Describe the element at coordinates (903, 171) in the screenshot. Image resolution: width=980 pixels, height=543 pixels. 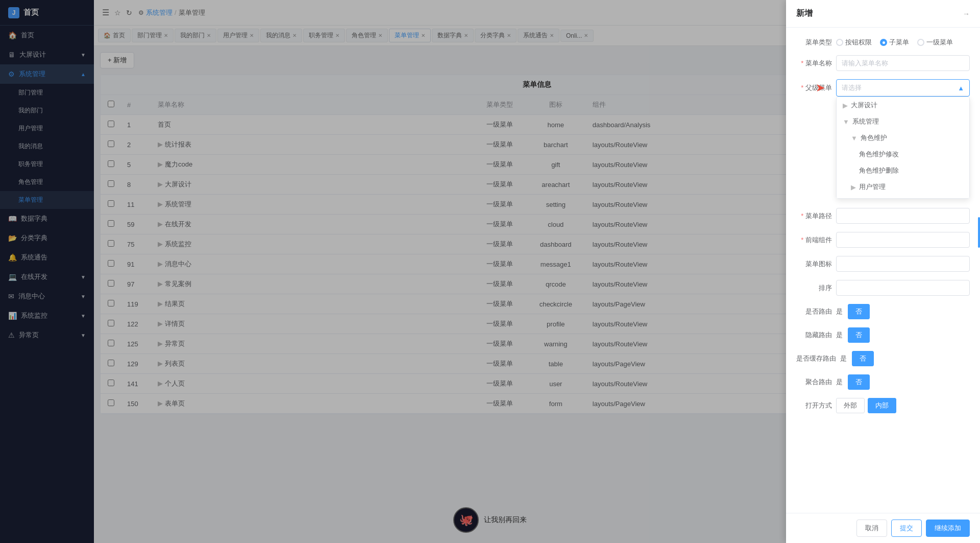
I see `dropdown-item-rolemaint-del: 角色维护删除` at that location.